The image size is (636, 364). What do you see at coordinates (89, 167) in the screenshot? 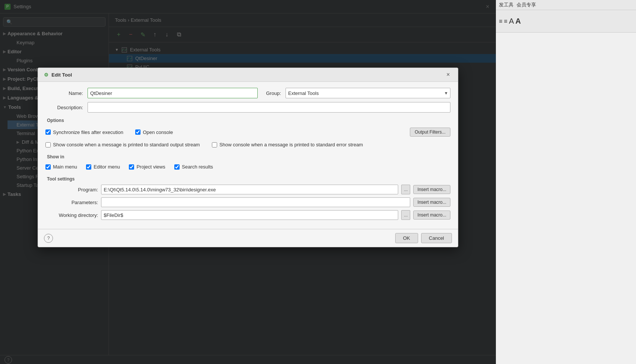
I see `editor-menu-checkbox` at bounding box center [89, 167].